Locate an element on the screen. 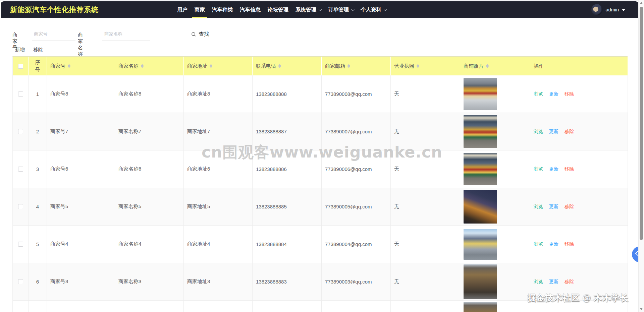 Image resolution: width=644 pixels, height=312 pixels. app-title: 新能源汽车个性化推荐系统 is located at coordinates (54, 10).